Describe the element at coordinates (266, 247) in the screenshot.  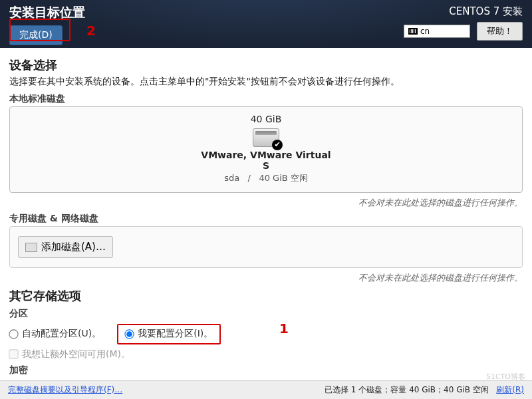
I see `special-disk-container: 添加磁盘(A)…` at that location.